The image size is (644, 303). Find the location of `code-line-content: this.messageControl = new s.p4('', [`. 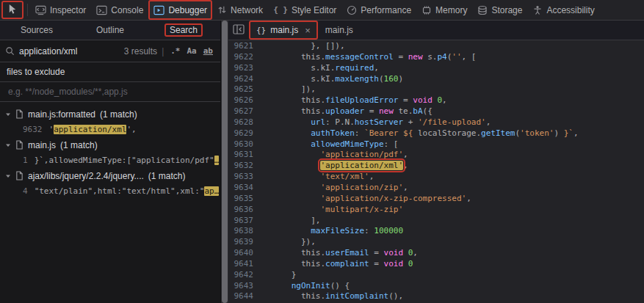

code-line-content: this.messageControl = new s.p4('', [ is located at coordinates (453, 57).